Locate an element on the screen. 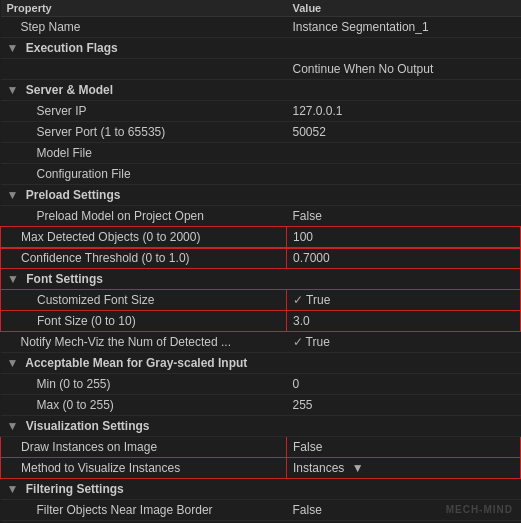  col-property-header: Property is located at coordinates (144, 8).